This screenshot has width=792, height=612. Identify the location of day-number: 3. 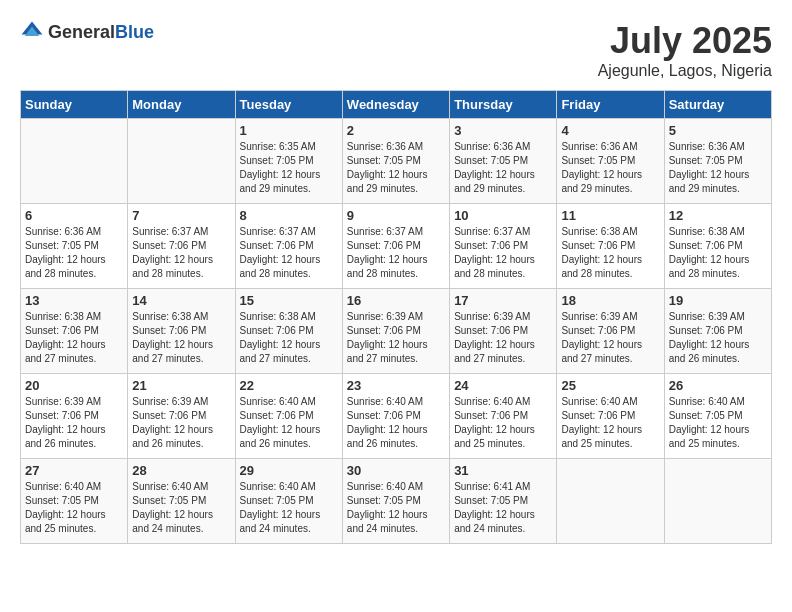
(503, 130).